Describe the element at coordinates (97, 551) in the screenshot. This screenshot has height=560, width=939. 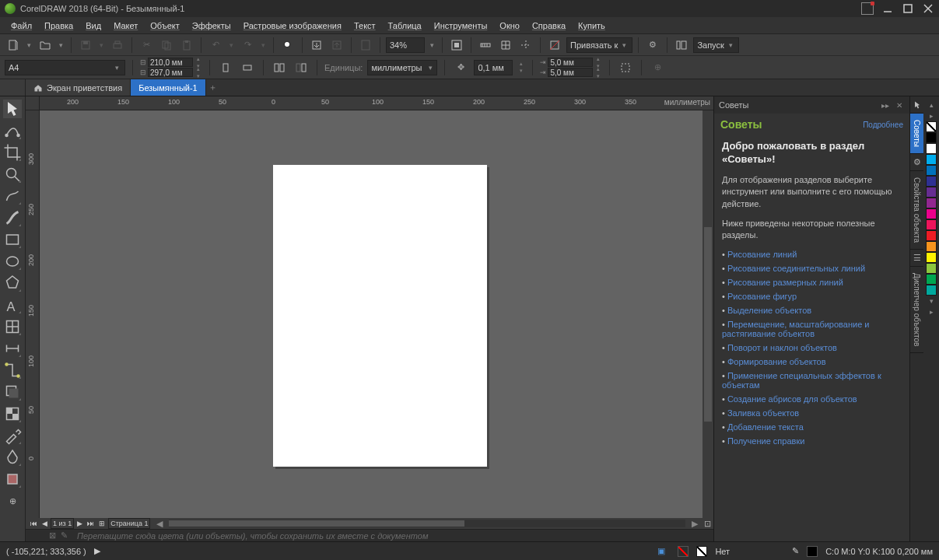
I see `status-play-icon: ▶` at that location.